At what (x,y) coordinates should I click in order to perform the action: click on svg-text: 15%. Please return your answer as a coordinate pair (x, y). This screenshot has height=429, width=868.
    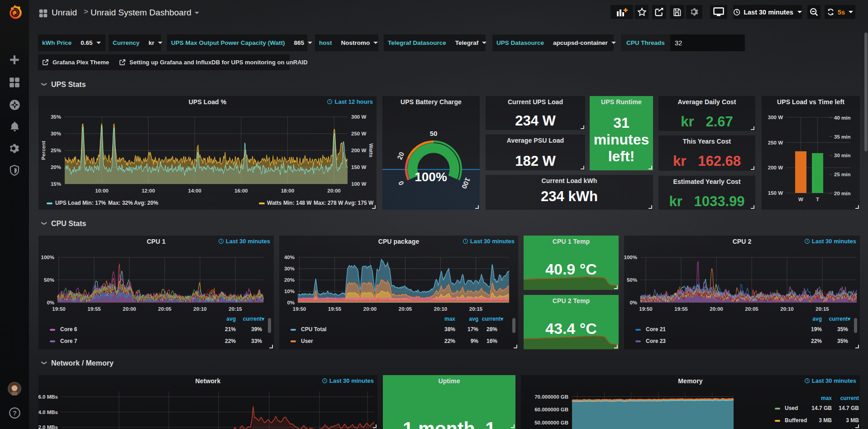
    Looking at the image, I should click on (56, 184).